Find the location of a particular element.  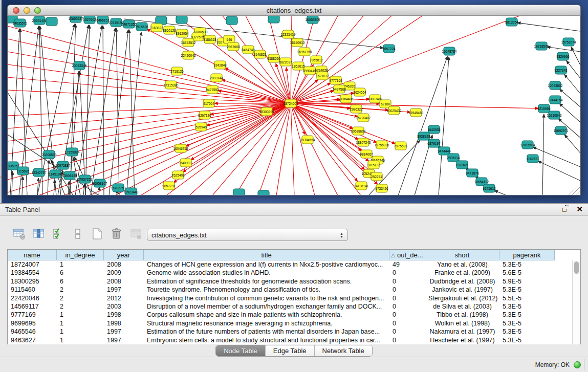

vertical-scrollbar is located at coordinates (576, 302).